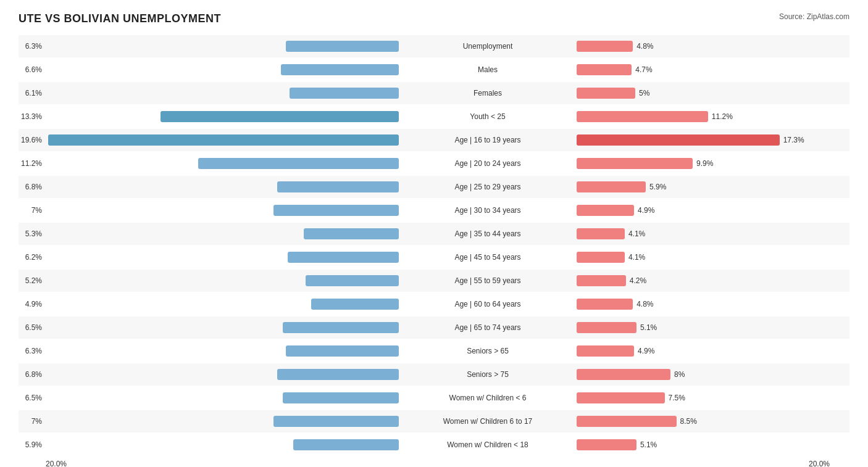 The width and height of the screenshot is (868, 467). Describe the element at coordinates (488, 281) in the screenshot. I see `row-label: Age | 55 to 59 years` at that location.